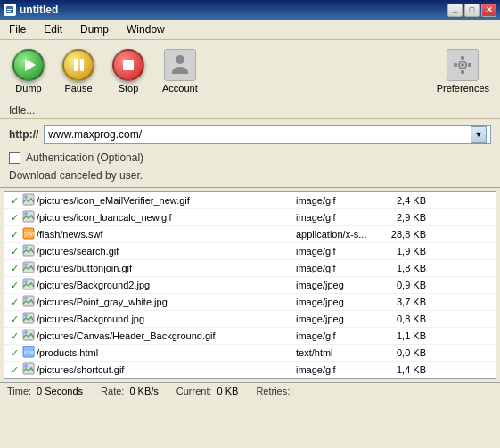 The height and width of the screenshot is (448, 500). What do you see at coordinates (250, 337) in the screenshot?
I see `table-row: ✓/pictures/Canvas/Header_Background.gifi…` at bounding box center [250, 337].